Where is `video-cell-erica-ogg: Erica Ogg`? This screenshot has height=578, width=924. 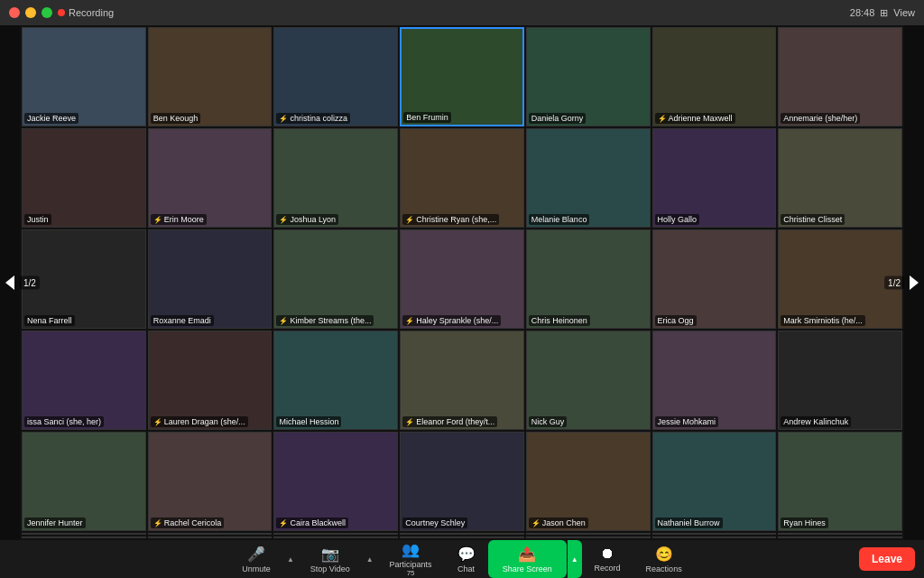
video-cell-erica-ogg: Erica Ogg is located at coordinates (715, 279).